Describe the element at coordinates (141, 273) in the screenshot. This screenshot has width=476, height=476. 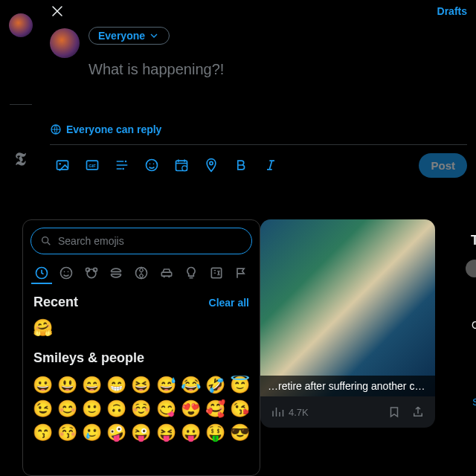
I see `emoji-category-tabs` at that location.